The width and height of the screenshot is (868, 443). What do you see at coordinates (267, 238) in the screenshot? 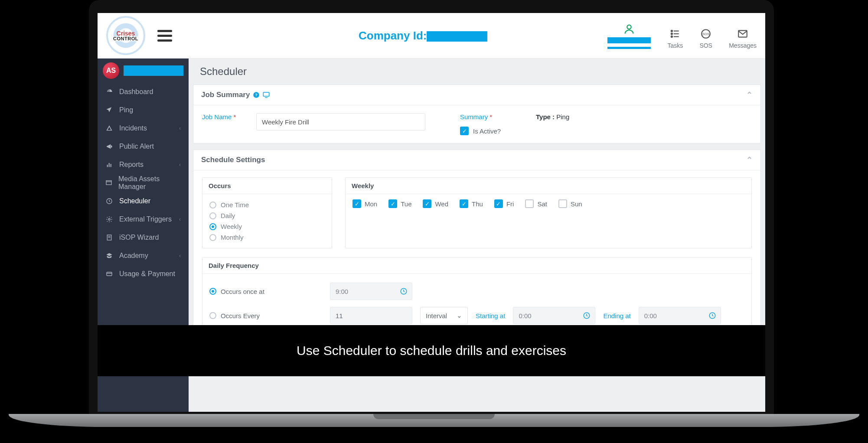
I see `occurs-option-monthly: Monthly` at bounding box center [267, 238].